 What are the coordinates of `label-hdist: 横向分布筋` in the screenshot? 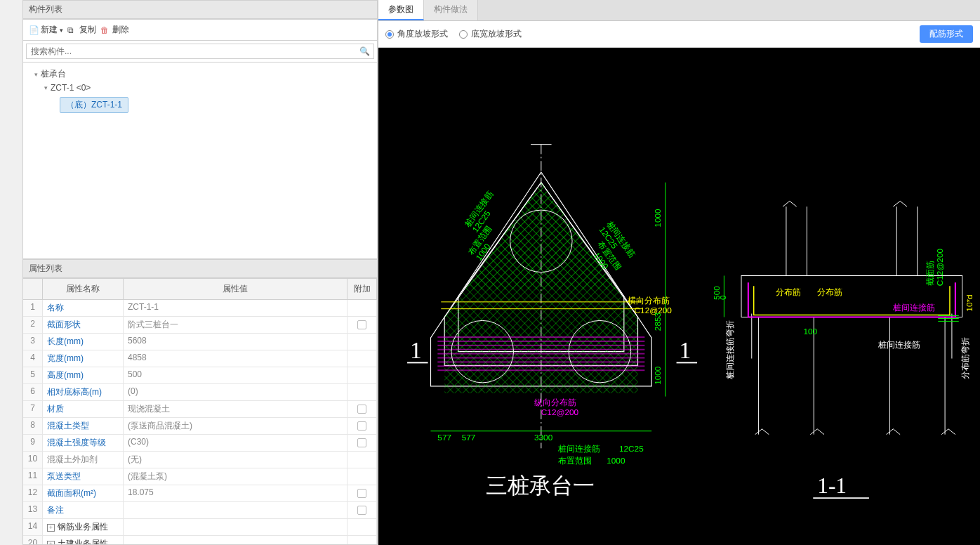 It's located at (649, 301).